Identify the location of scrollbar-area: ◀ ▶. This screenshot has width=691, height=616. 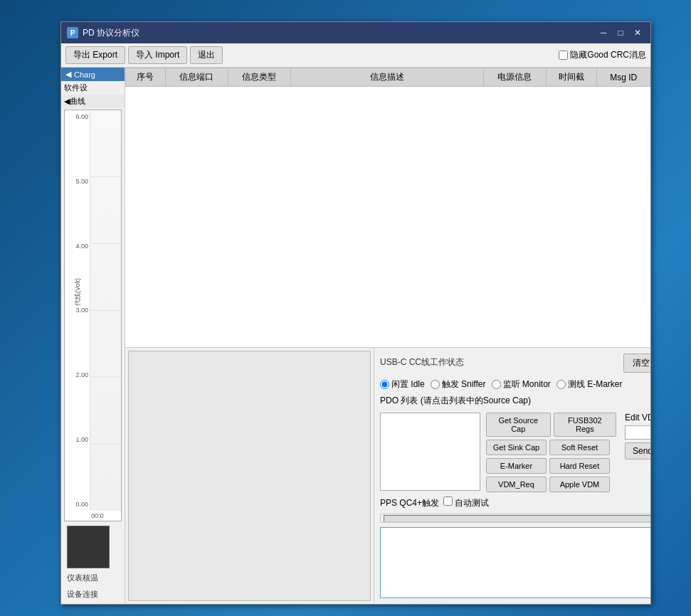
(515, 518).